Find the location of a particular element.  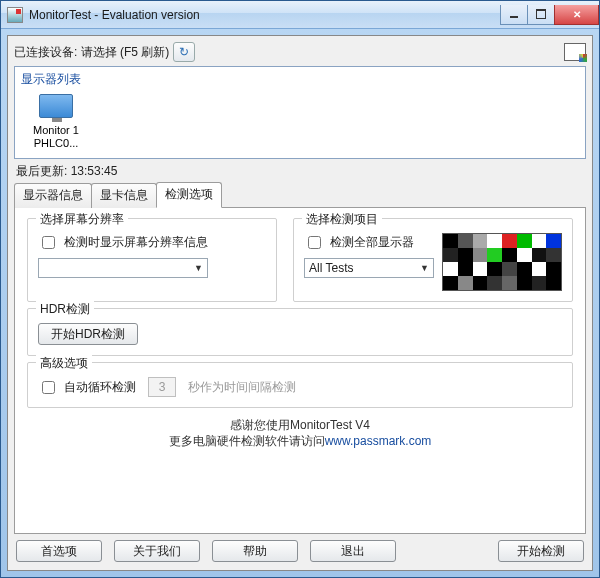

tab-gpu-info: 显卡信息 is located at coordinates (124, 196).